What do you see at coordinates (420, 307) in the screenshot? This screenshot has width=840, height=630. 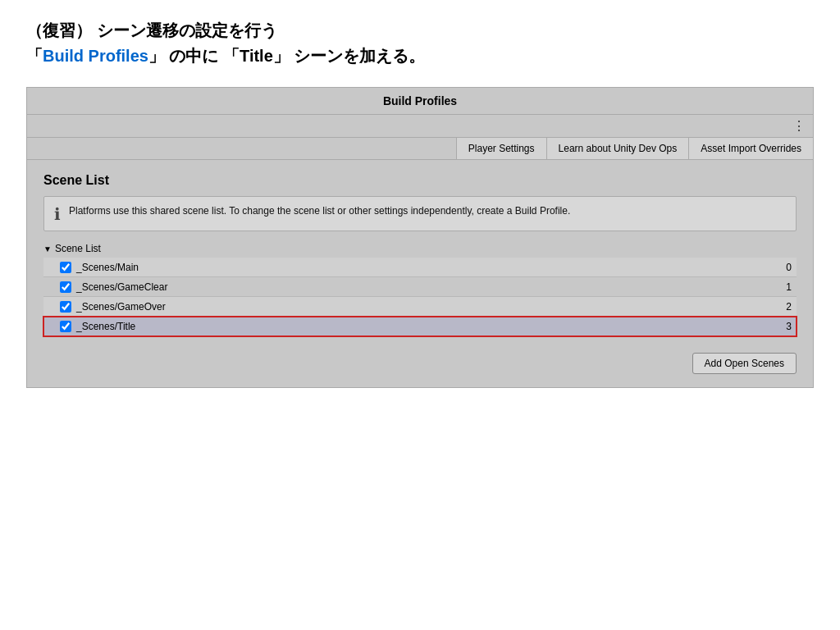 I see `table-row: _Scenes/GameOver 2` at bounding box center [420, 307].